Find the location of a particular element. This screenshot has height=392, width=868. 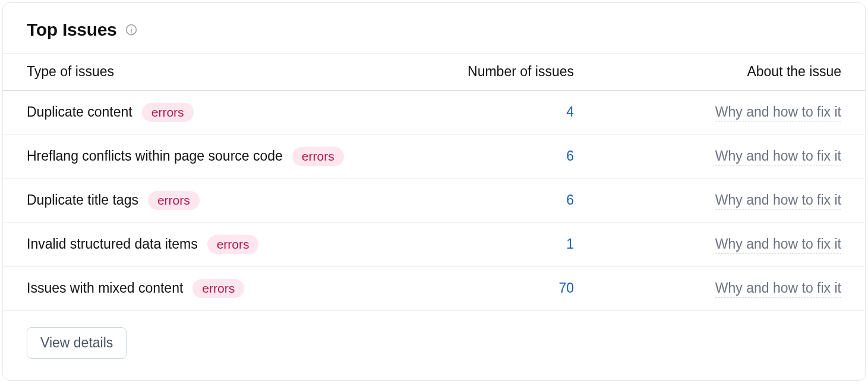

col-header-about: About the issue is located at coordinates (708, 71).